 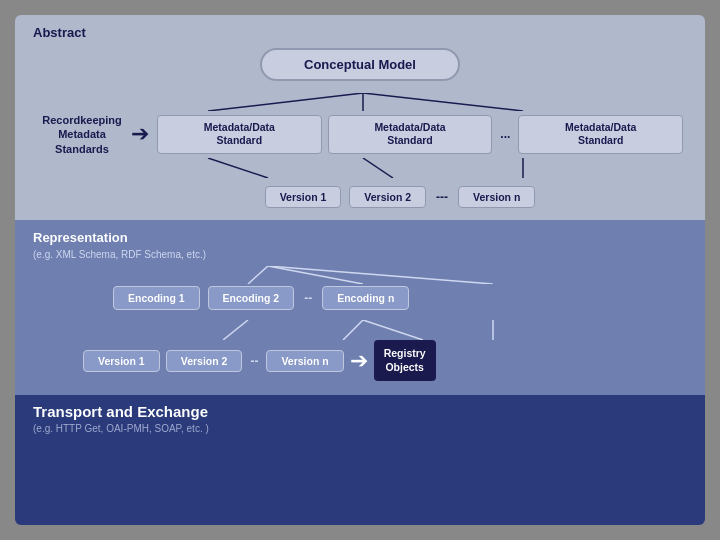 What do you see at coordinates (360, 254) in the screenshot?
I see `representation-sublabel: (e.g. XML Schema, RDF Schema, etc.)` at bounding box center [360, 254].